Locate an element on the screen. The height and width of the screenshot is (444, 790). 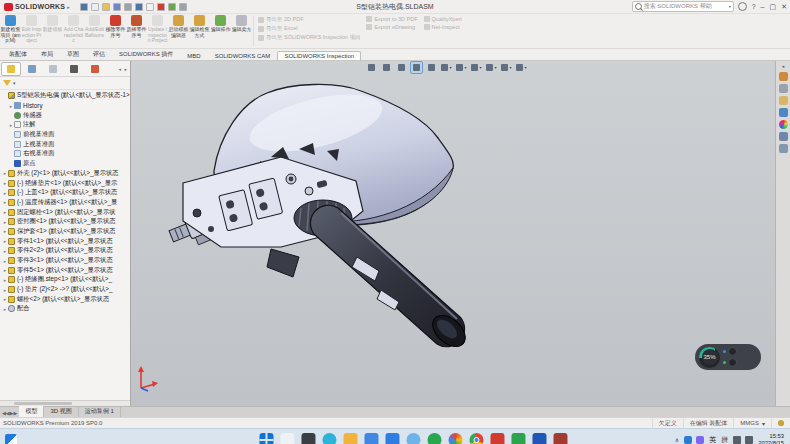
tree-item-part: ▸零件1<1> (默认<<默认>_显示状态 is located at coordinates (65, 241).